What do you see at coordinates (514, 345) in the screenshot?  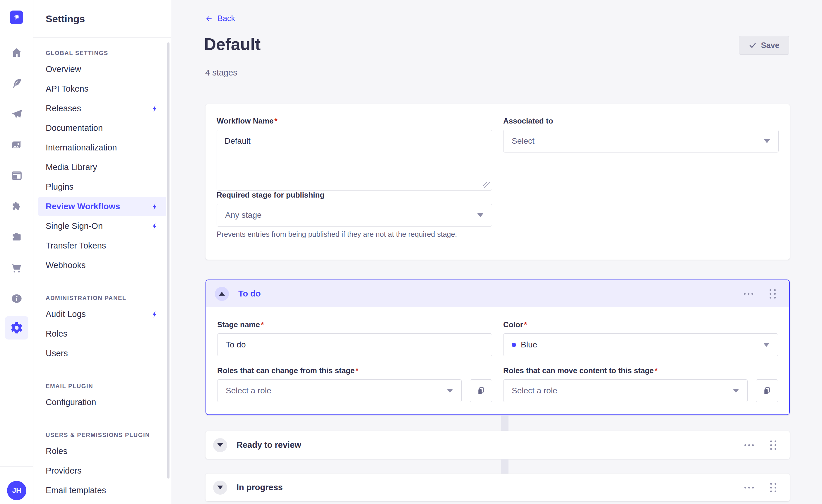 I see `color-swatch-blue` at bounding box center [514, 345].